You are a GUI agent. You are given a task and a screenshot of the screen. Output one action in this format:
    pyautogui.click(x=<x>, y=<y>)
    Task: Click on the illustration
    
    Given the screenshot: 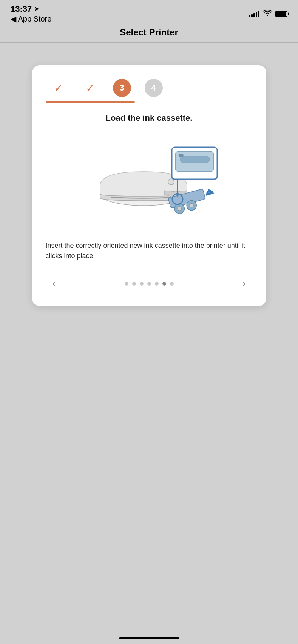 What is the action you would take?
    pyautogui.click(x=149, y=181)
    